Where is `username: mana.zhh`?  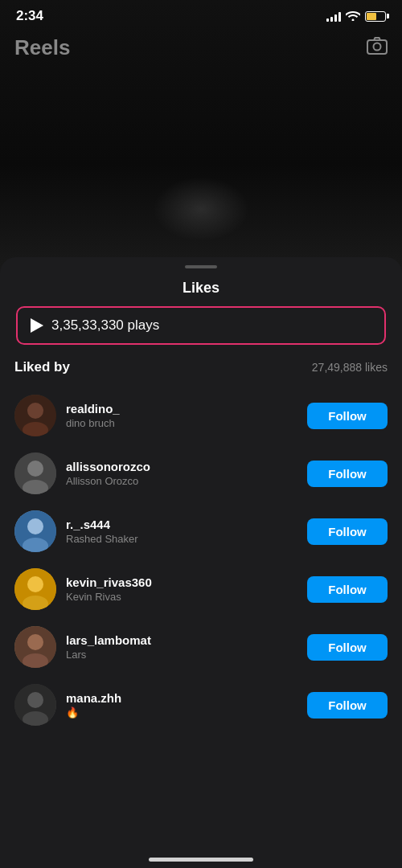 username: mana.zhh is located at coordinates (182, 698).